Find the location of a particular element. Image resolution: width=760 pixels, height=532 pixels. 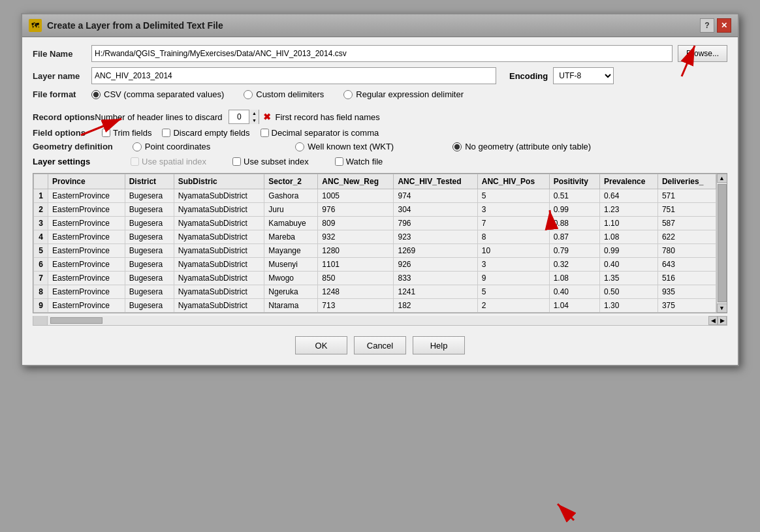

row-number: 4 is located at coordinates (41, 238).